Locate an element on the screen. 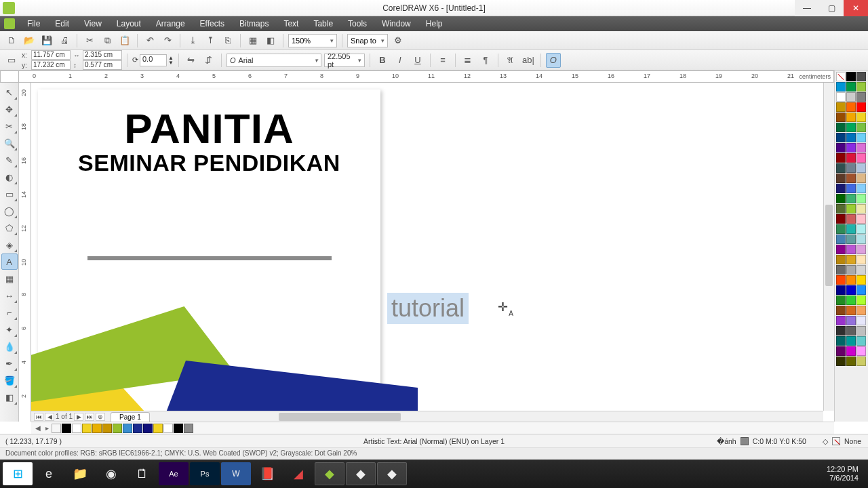  y-field: 17.232 cm is located at coordinates (51, 65).